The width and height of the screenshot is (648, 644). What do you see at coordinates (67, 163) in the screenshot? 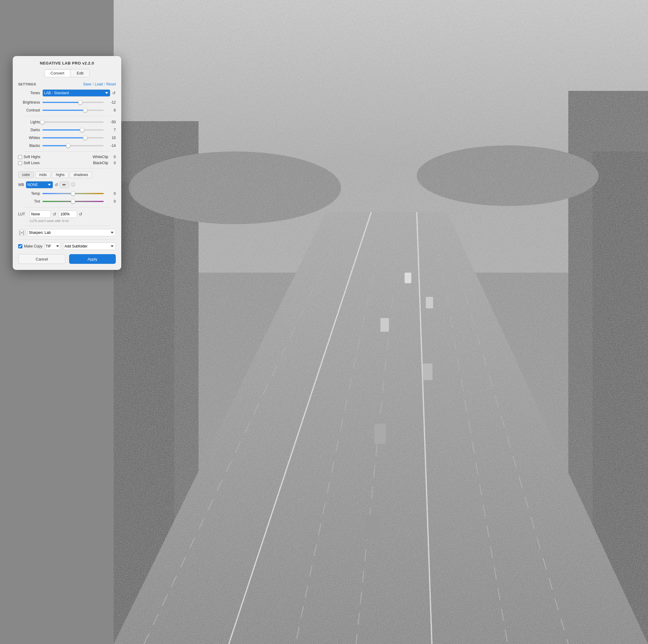
I see `clip-row-2: Soft Lows BlackClip 0` at bounding box center [67, 163].